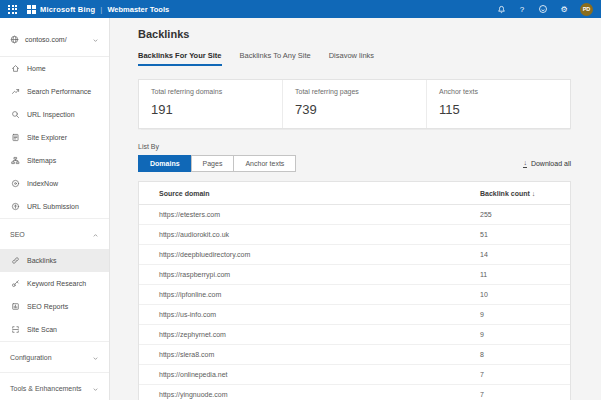  Describe the element at coordinates (354, 104) in the screenshot. I see `summary-stats-card: Total referring domains 191 Total referr…` at that location.